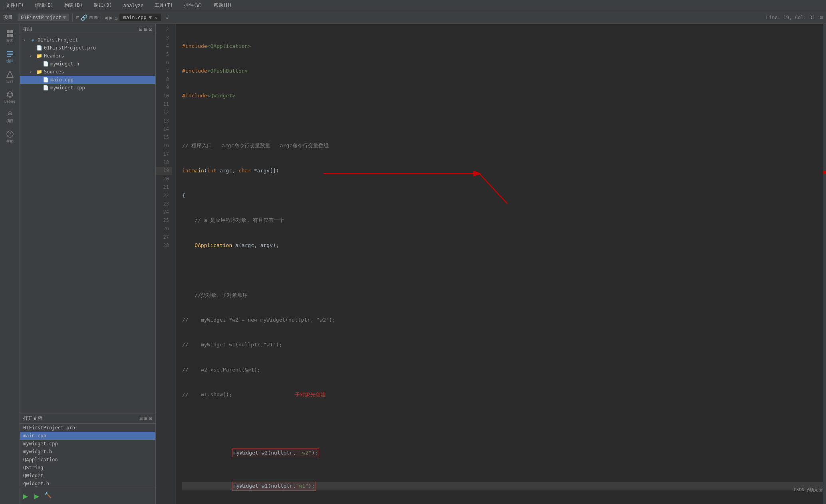  What do you see at coordinates (504, 370) in the screenshot?
I see `code-line-15: // w2->setParent(&w1);` at bounding box center [504, 370].